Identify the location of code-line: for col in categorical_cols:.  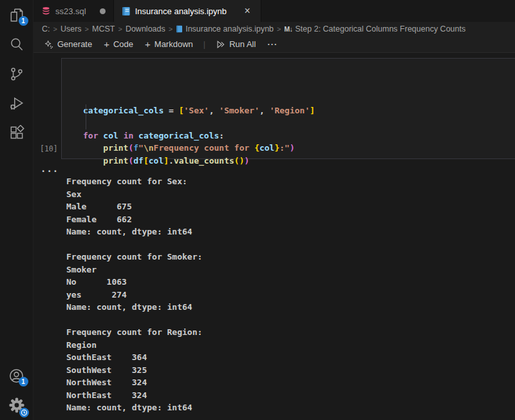
(299, 136).